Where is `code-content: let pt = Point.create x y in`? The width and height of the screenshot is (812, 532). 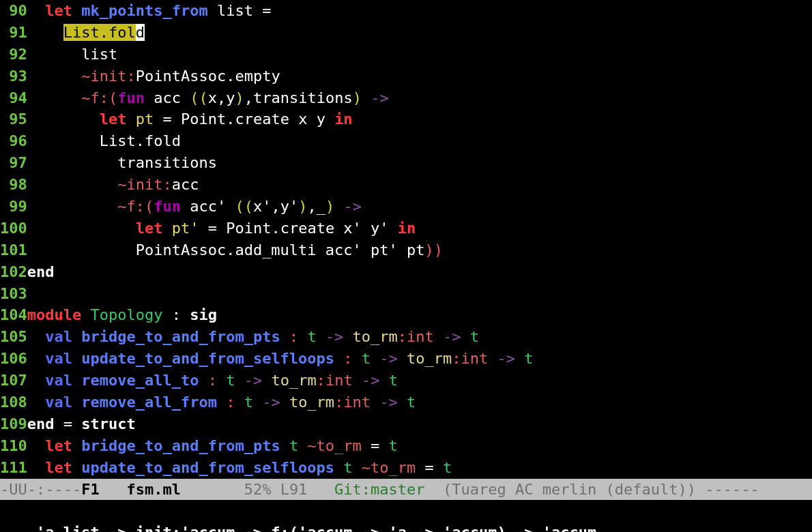 code-content: let pt = Point.create x y in is located at coordinates (420, 119).